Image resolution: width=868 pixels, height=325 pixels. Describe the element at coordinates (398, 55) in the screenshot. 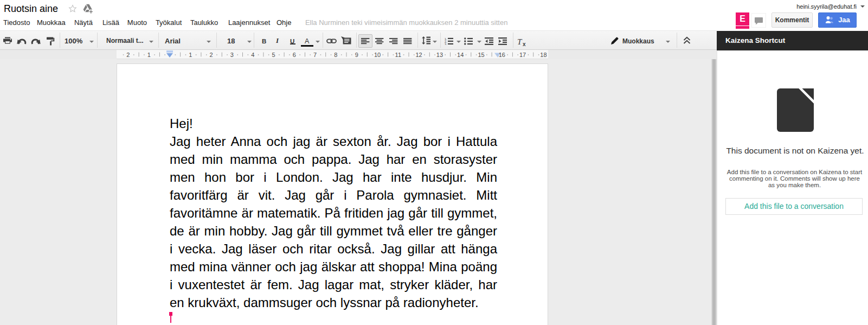

I see `svg-text: 11` at that location.